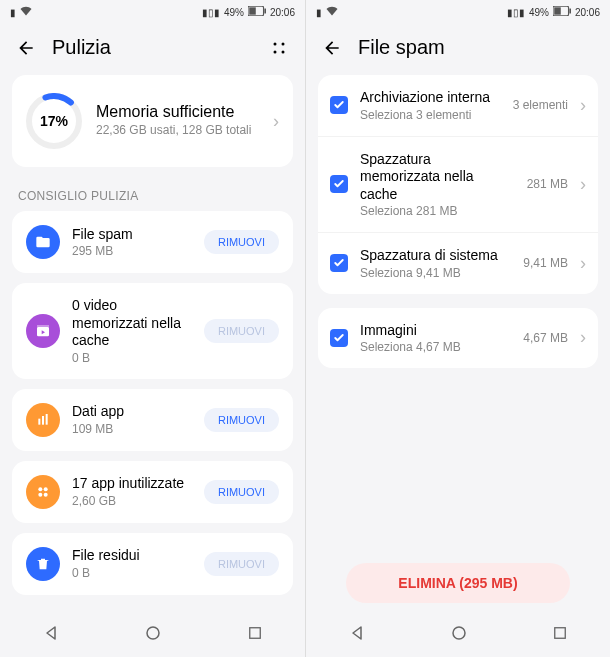 The height and width of the screenshot is (657, 610). I want to click on clean-item-size: 2,60 GB, so click(132, 501).